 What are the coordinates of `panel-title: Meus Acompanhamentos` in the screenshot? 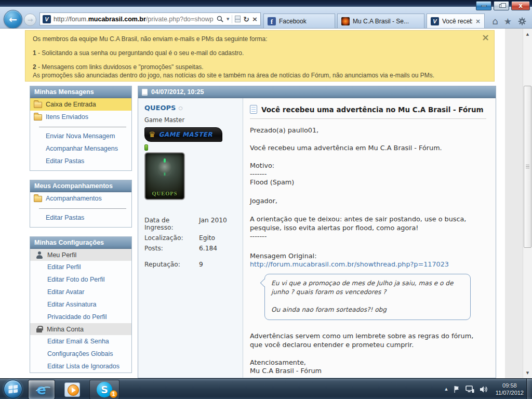 It's located at (81, 186).